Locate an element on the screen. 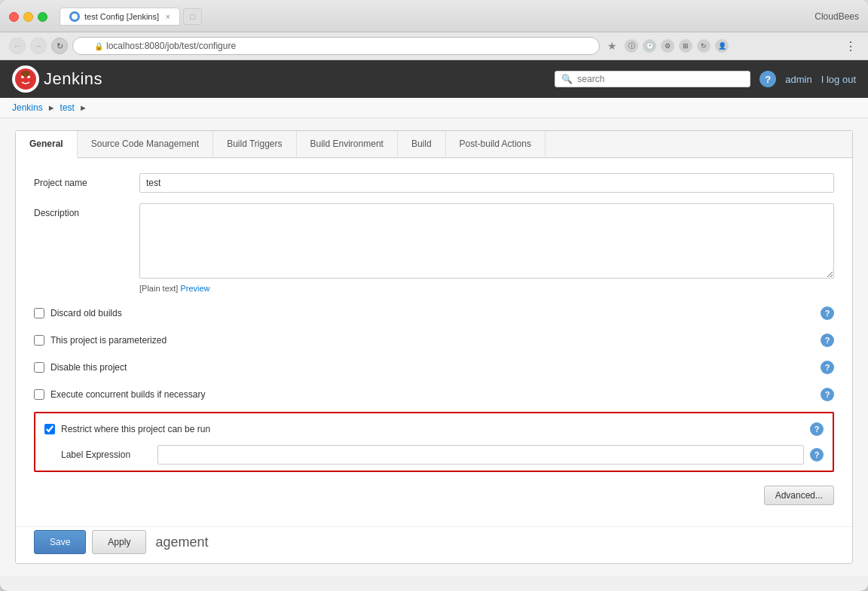  description-row: Description [Plain text] Preview is located at coordinates (434, 248).